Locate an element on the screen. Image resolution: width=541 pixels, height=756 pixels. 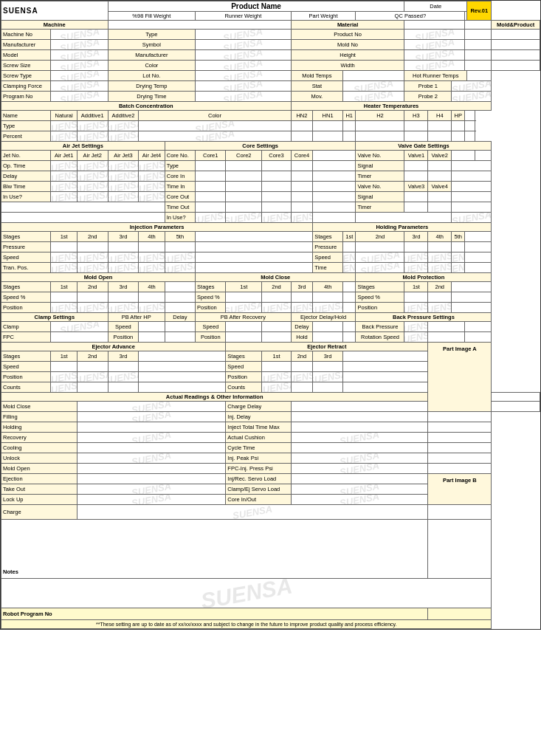
ejector-advance-title: Ejector Advance is located at coordinates (114, 347).